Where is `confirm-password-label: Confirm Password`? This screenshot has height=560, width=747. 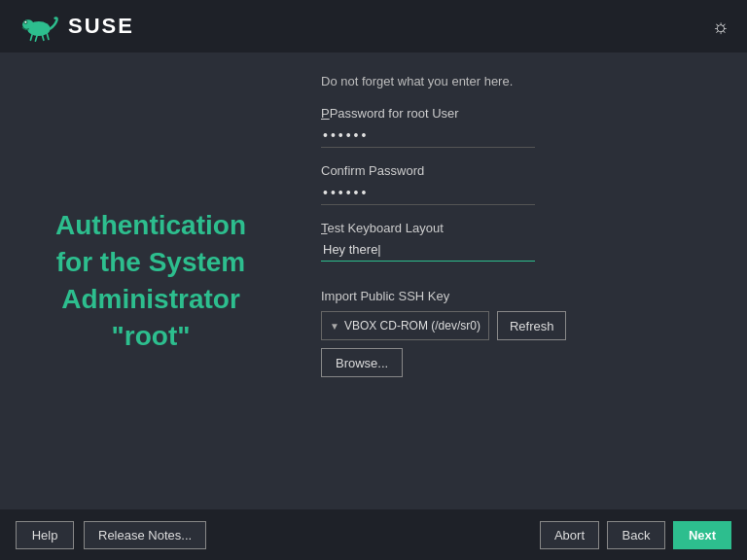
confirm-password-label: Confirm Password is located at coordinates (519, 171).